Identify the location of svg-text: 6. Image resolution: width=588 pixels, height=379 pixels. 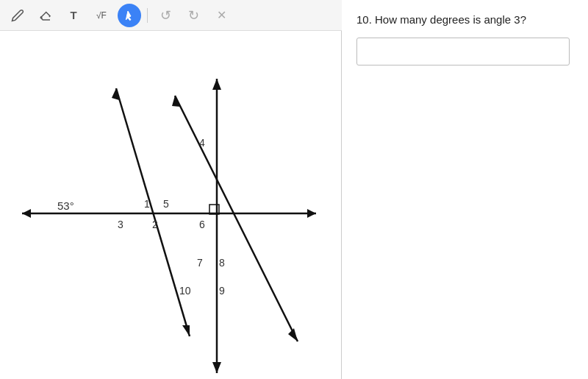
(202, 224).